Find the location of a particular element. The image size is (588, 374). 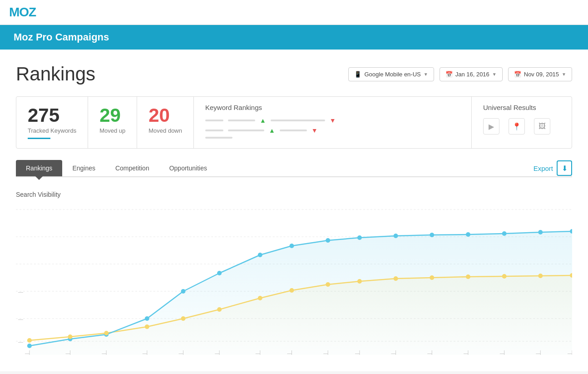

moved-down-label: Moved down is located at coordinates (165, 131).